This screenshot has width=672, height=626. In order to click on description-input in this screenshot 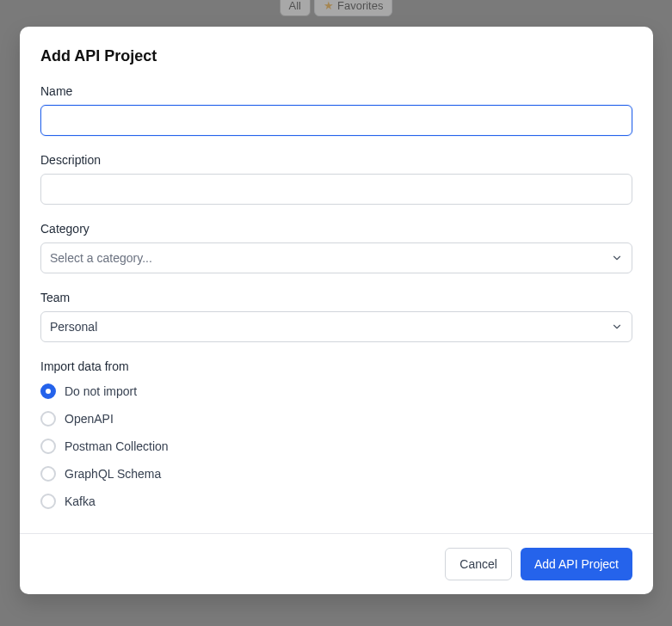, I will do `click(336, 189)`.